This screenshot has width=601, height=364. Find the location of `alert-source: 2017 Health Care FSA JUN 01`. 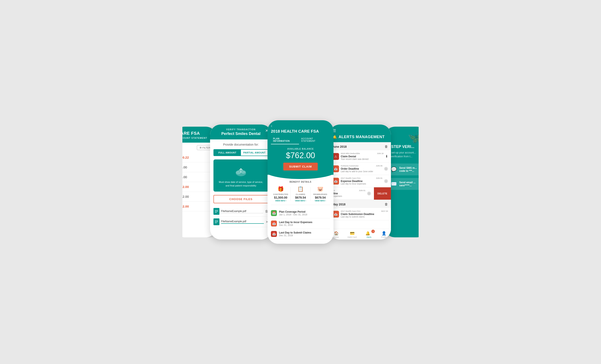

alert-source: 2017 Health Care FSA JUN 01 is located at coordinates (361, 178).